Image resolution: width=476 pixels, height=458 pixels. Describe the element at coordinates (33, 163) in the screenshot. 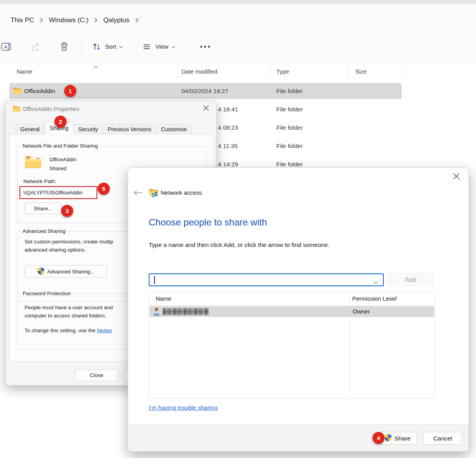

I see `shared-folder-icon` at that location.